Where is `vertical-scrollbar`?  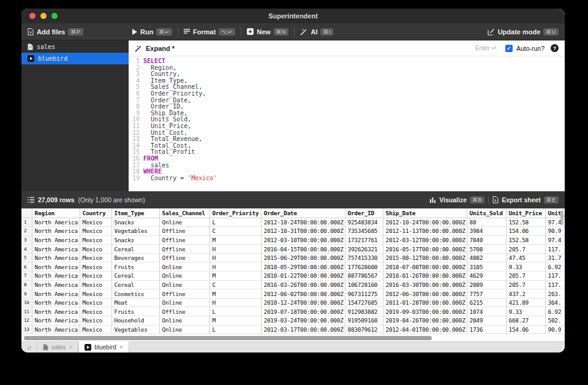
vertical-scrollbar is located at coordinates (562, 218).